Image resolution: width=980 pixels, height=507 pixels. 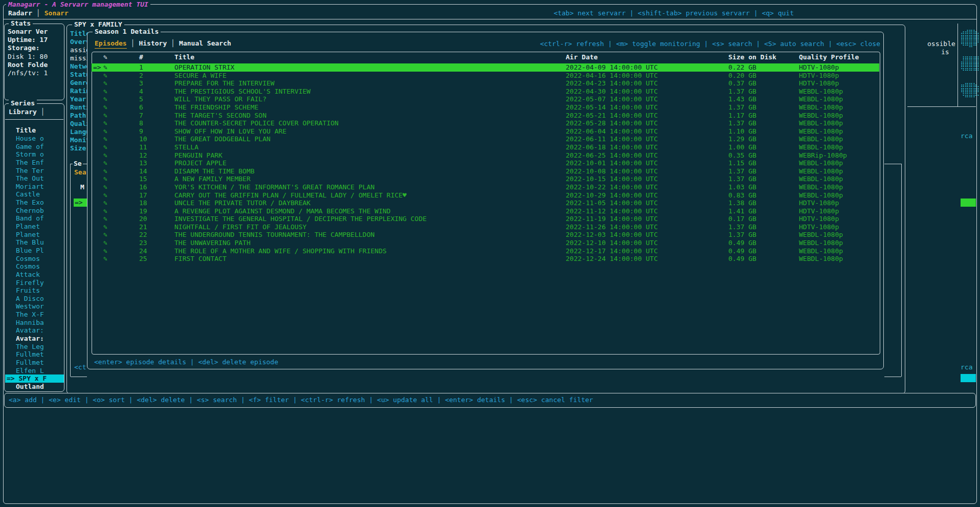 I want to click on episode-title: PROJECT APPLE, so click(x=201, y=163).